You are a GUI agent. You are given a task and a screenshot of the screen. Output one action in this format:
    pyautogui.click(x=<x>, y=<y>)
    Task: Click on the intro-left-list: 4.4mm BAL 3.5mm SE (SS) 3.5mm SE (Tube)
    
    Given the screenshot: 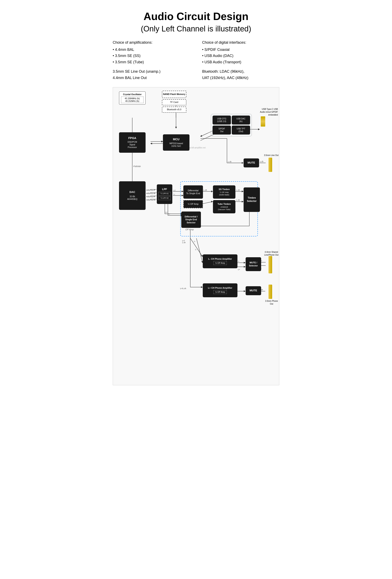 What is the action you would take?
    pyautogui.click(x=151, y=56)
    